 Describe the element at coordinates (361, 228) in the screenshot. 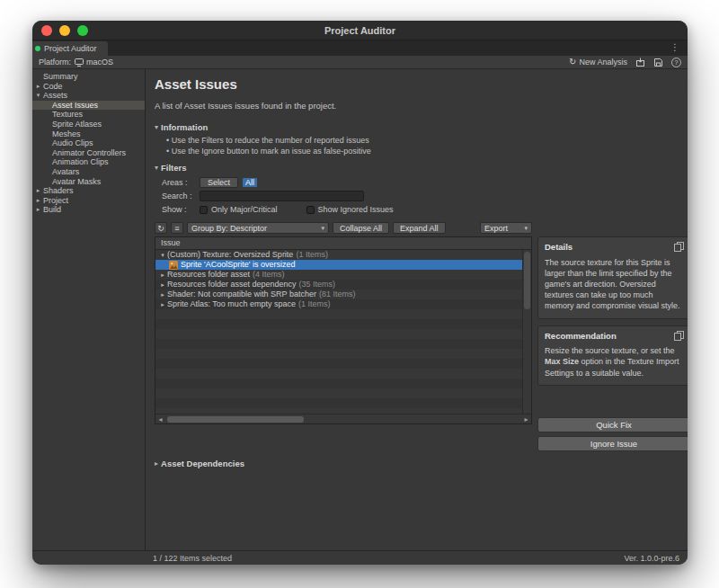

I see `collapse-all-button: Collapse All` at that location.